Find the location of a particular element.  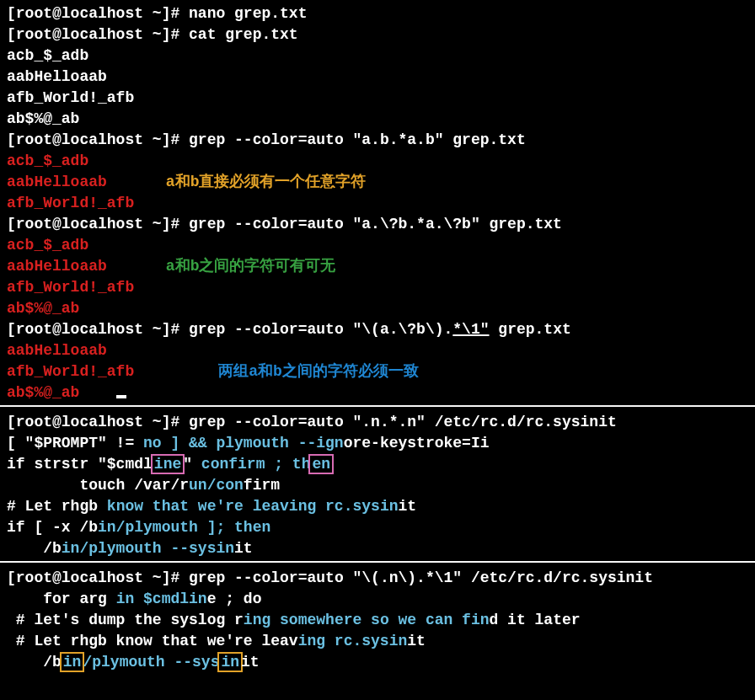

plain-text: for arg is located at coordinates (62, 599).